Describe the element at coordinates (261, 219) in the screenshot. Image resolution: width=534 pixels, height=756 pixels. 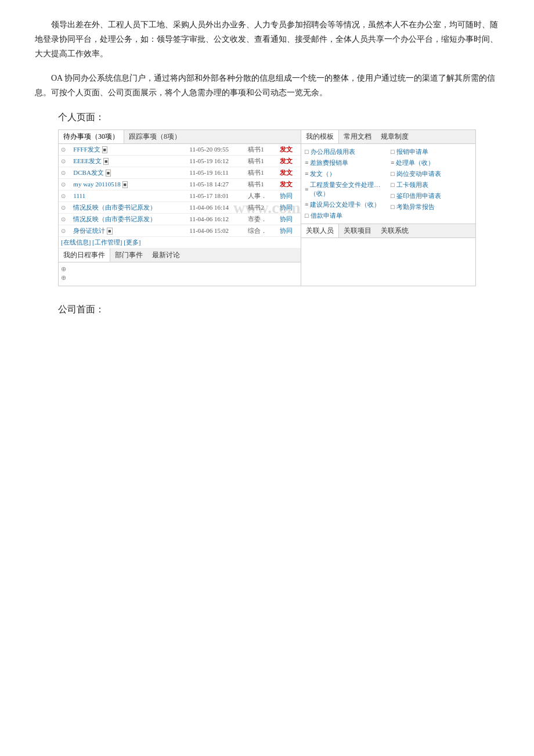
I see `task-dept: 市委．` at that location.